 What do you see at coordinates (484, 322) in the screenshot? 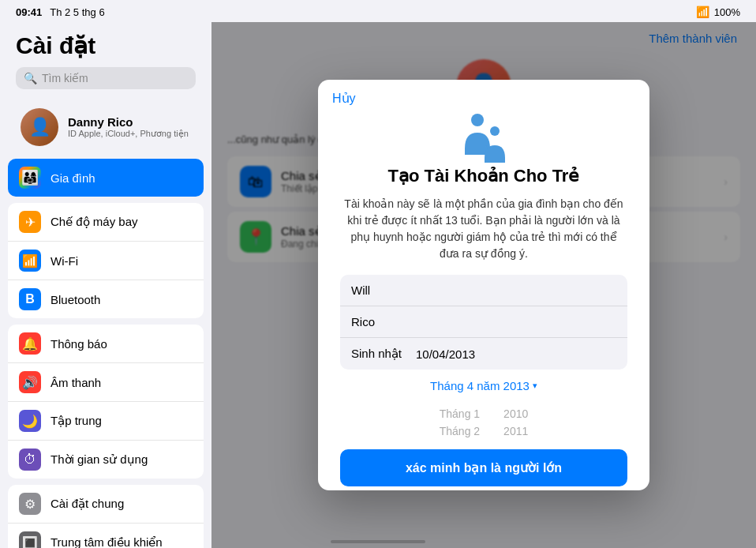
I see `lastname-field: Rico` at bounding box center [484, 322].